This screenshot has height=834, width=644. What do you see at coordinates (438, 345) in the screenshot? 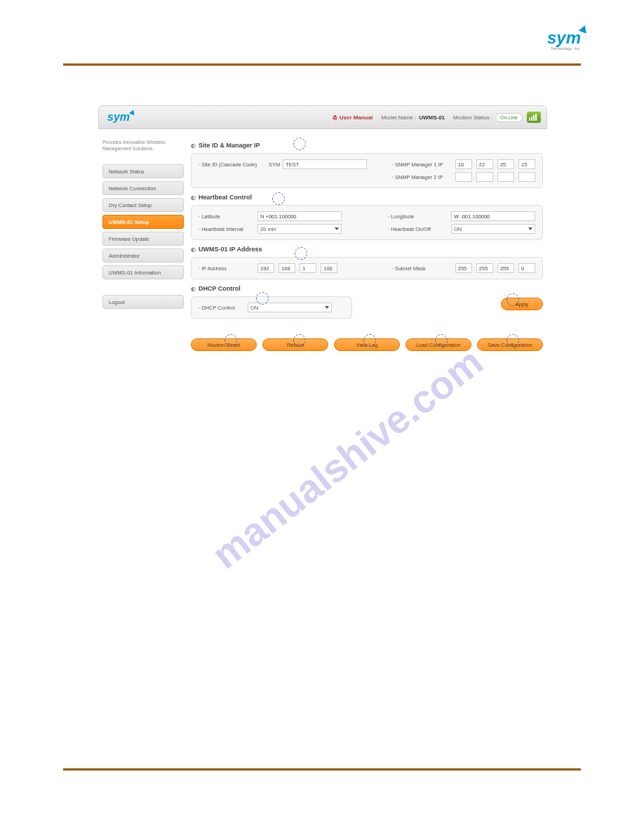
I see `load-config-button: Load Configuration` at bounding box center [438, 345].